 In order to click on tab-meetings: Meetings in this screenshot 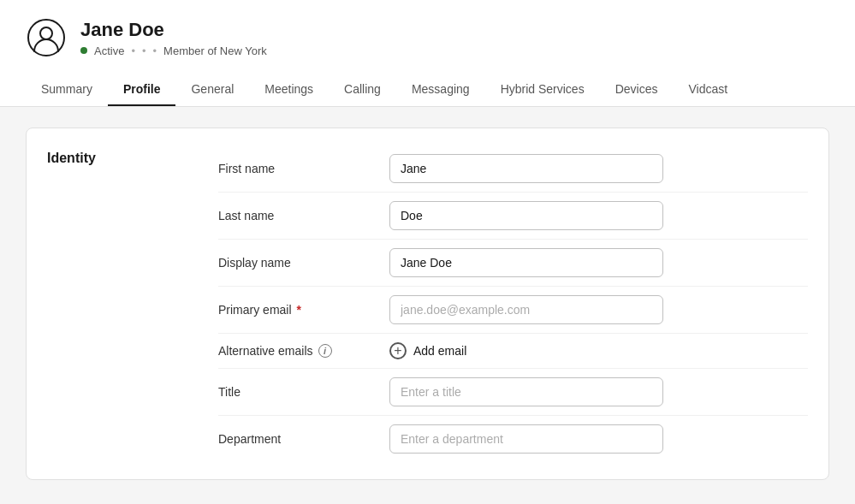, I will do `click(289, 90)`.